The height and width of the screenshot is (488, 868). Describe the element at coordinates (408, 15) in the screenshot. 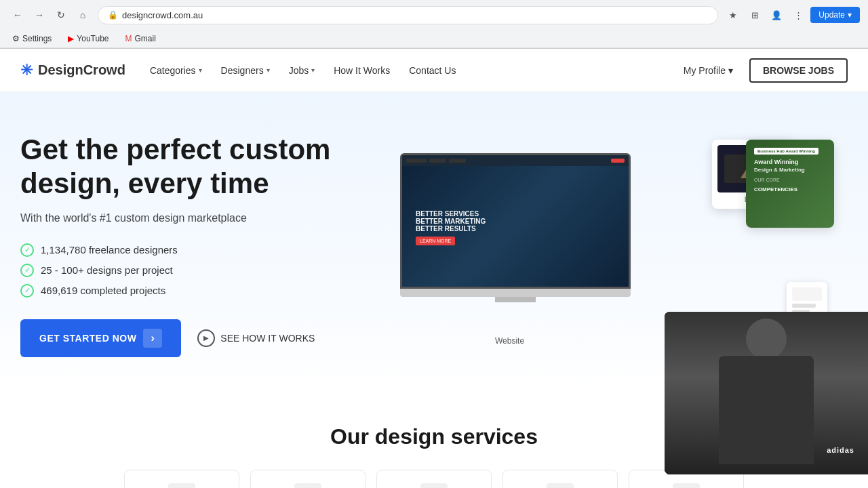

I see `address-bar: 🔒 designcrowd.com.au` at that location.